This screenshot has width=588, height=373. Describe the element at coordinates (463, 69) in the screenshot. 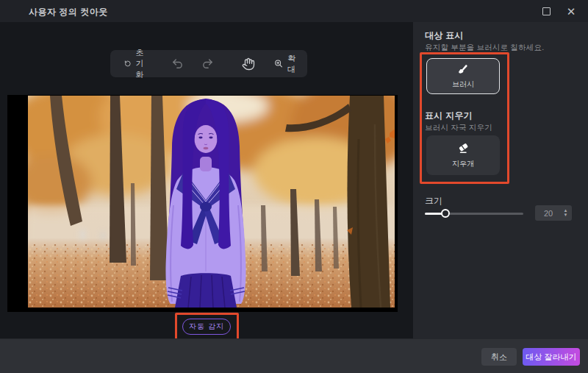

I see `brush-icon` at that location.